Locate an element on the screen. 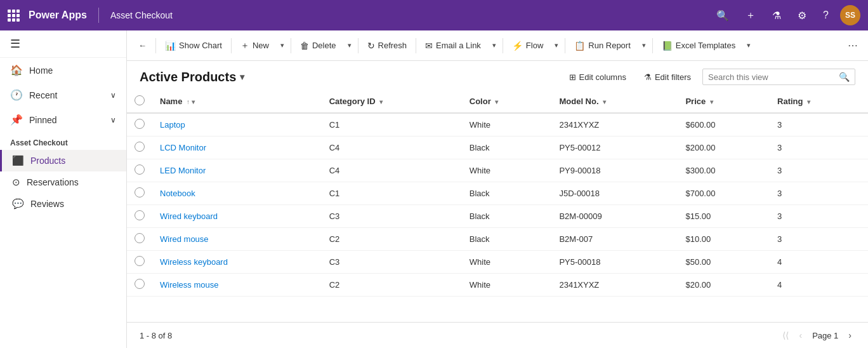 This screenshot has height=348, width=868. refresh-button: ↻ Refresh is located at coordinates (387, 46).